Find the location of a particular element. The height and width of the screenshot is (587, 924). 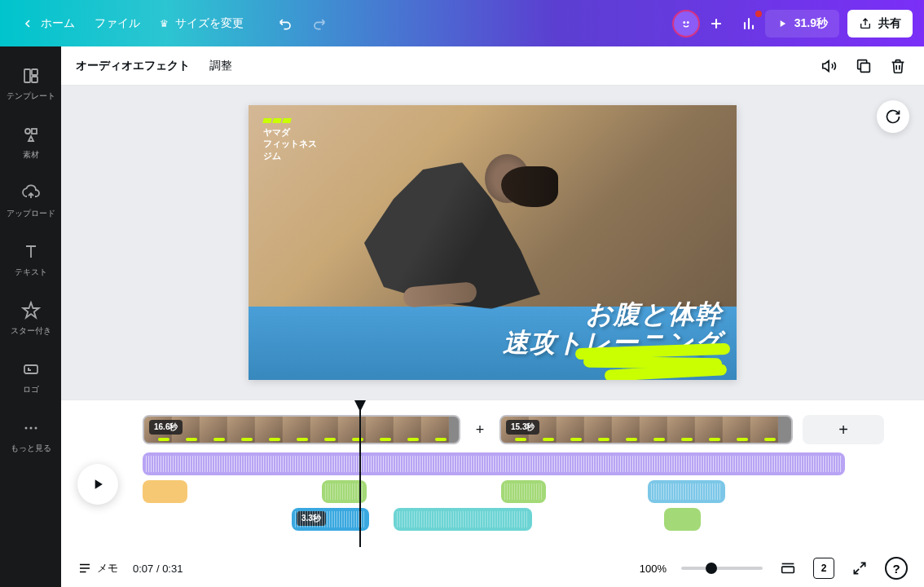

help-button: ? is located at coordinates (896, 568).